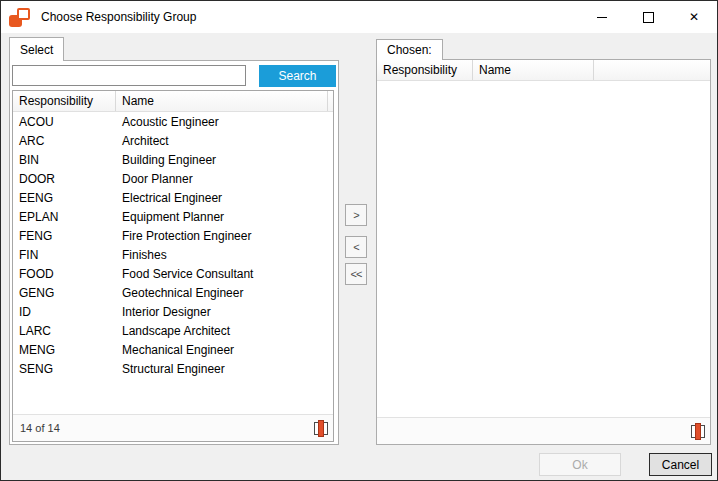  What do you see at coordinates (222, 179) in the screenshot?
I see `table-cell: Door Planner` at bounding box center [222, 179].